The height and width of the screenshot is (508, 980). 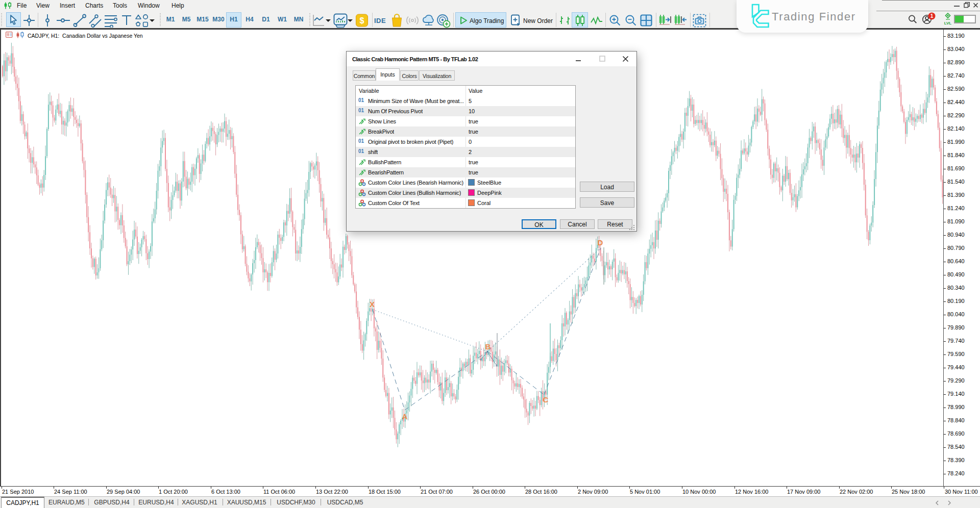 What do you see at coordinates (372, 304) in the screenshot?
I see `svg-text: X` at bounding box center [372, 304].